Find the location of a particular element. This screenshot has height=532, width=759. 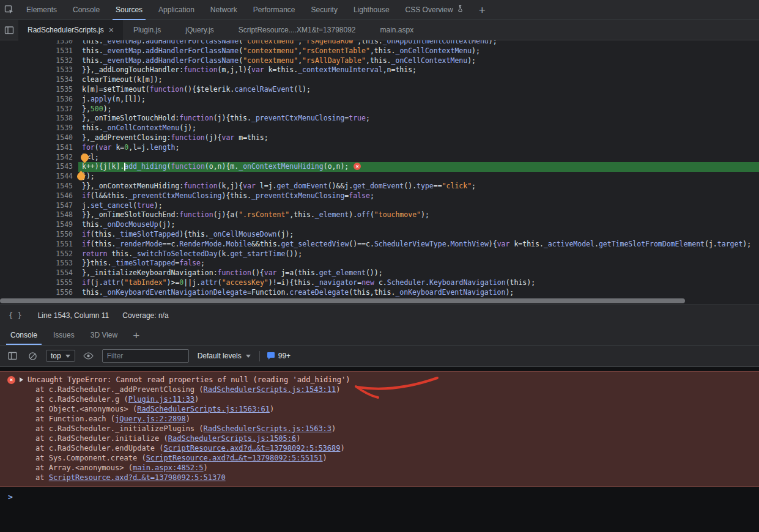

code-token: j=a(this is located at coordinates (296, 273).